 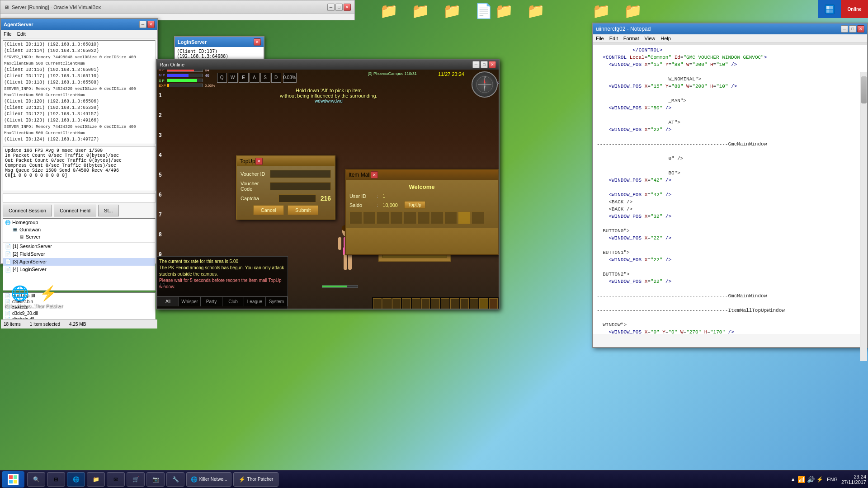 I want to click on taskbar-app2-button: 🔧, so click(x=175, y=479).